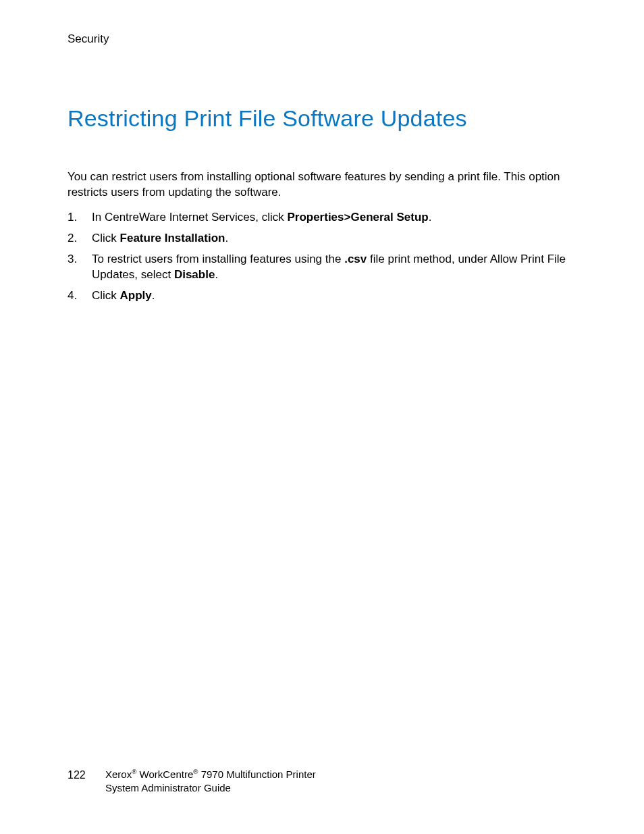 Image resolution: width=644 pixels, height=834 pixels. I want to click on page-footer: 122 Xerox® WorkCentre® 7970 Multifunctio…, so click(192, 782).